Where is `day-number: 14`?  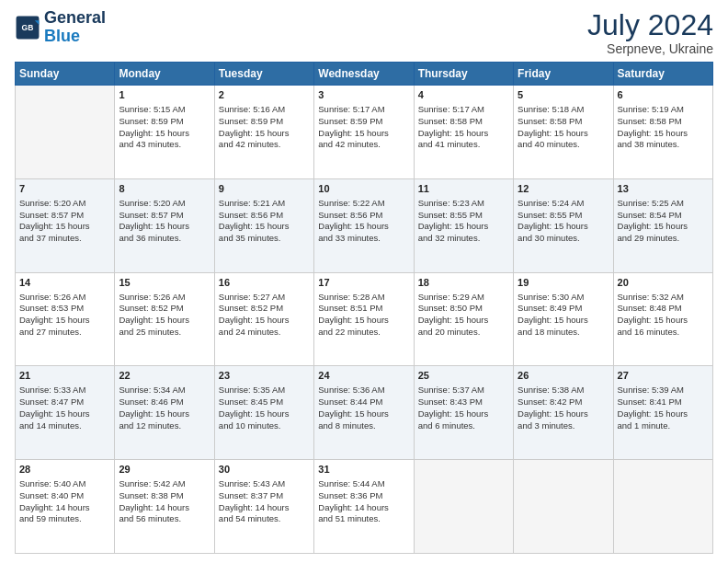
day-number: 14 is located at coordinates (64, 283).